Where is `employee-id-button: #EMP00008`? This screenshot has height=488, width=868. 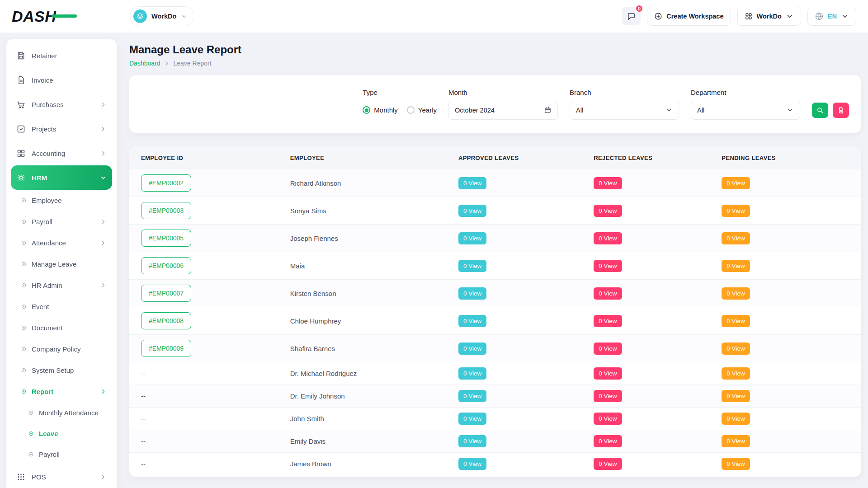
employee-id-button: #EMP00008 is located at coordinates (166, 321).